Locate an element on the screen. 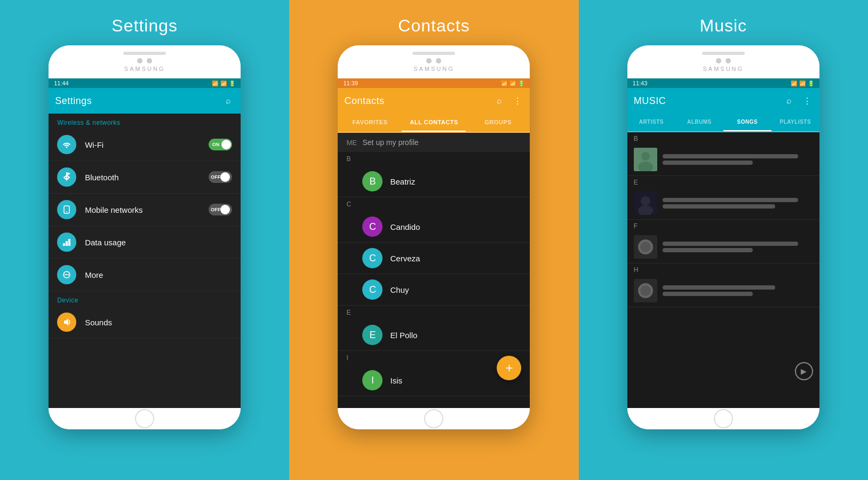 The width and height of the screenshot is (868, 480). phone-bottom-music is located at coordinates (723, 419).